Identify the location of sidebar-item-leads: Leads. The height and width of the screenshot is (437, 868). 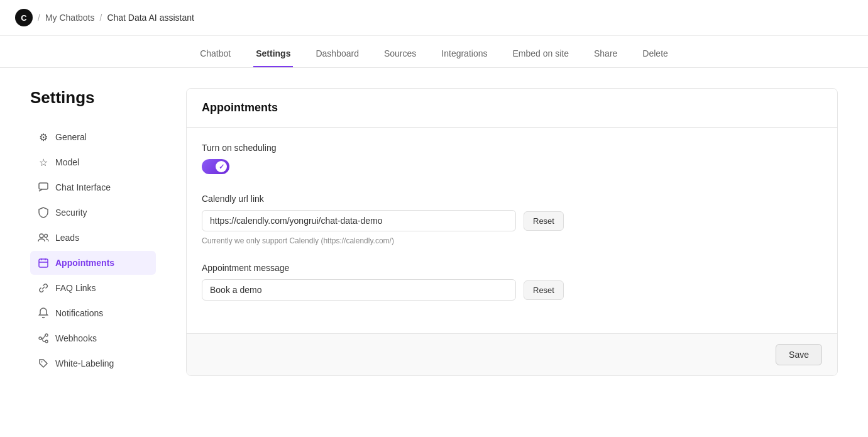
(93, 238).